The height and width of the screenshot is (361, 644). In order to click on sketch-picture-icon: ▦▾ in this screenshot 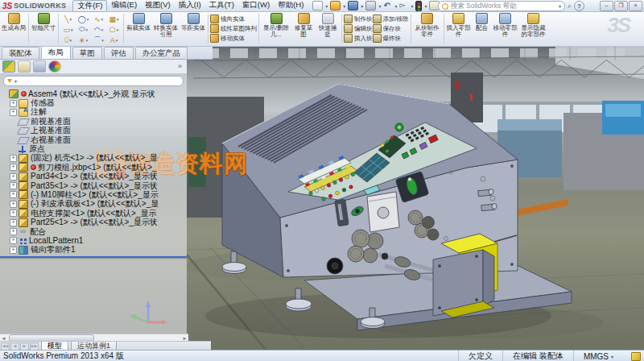, I will do `click(114, 19)`.